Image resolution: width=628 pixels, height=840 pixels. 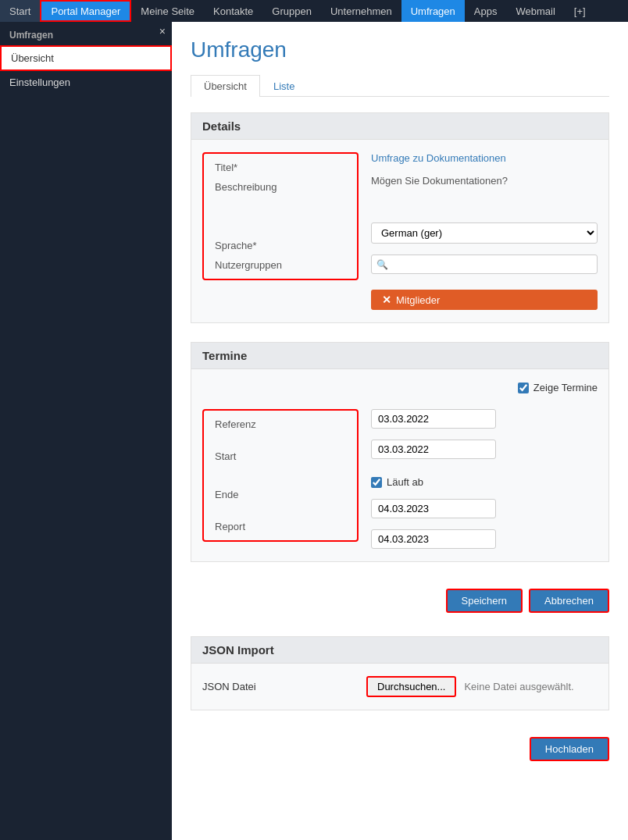 What do you see at coordinates (519, 687) in the screenshot?
I see `no-file-text: Keine Datei ausgewählt.` at bounding box center [519, 687].